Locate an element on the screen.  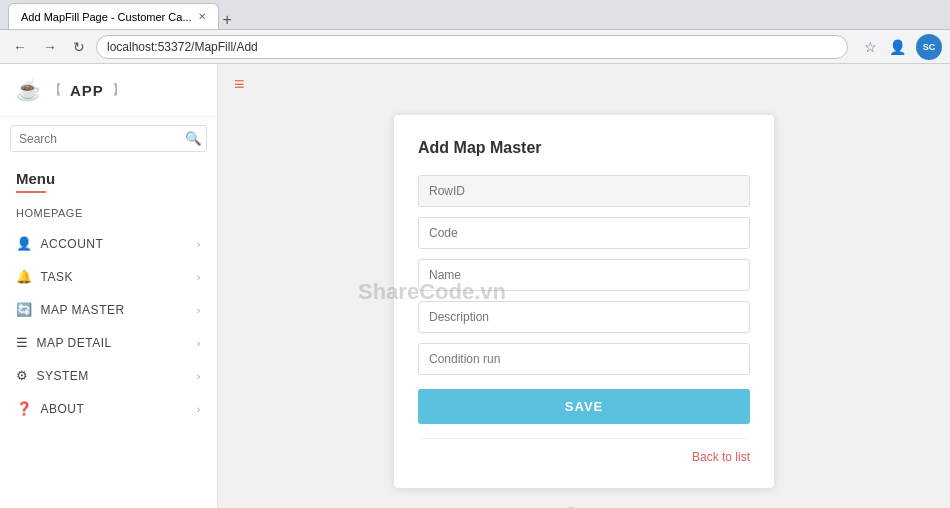
sidebar-item-about: ❓ ABOUT › is located at coordinates (108, 408).